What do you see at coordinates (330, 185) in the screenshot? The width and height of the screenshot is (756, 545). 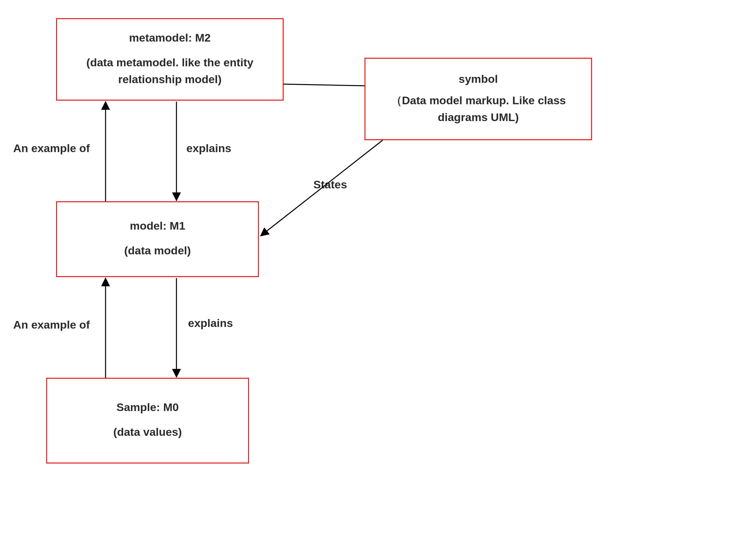 I see `label-states: States` at bounding box center [330, 185].